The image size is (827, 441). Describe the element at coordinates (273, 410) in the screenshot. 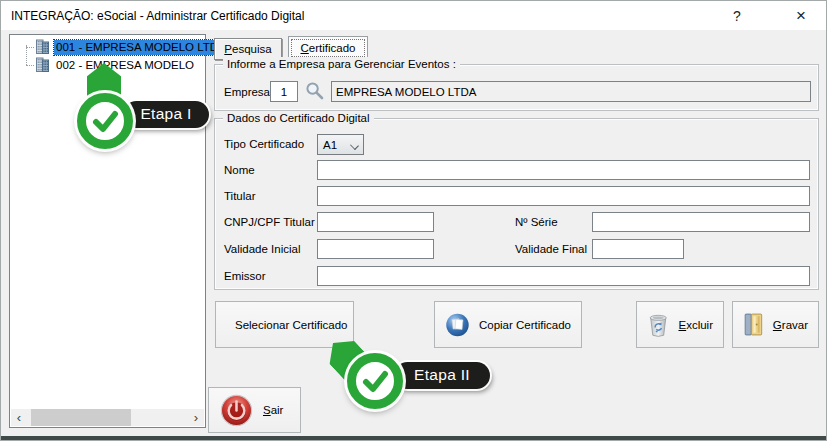

I see `button-label: Sair` at that location.